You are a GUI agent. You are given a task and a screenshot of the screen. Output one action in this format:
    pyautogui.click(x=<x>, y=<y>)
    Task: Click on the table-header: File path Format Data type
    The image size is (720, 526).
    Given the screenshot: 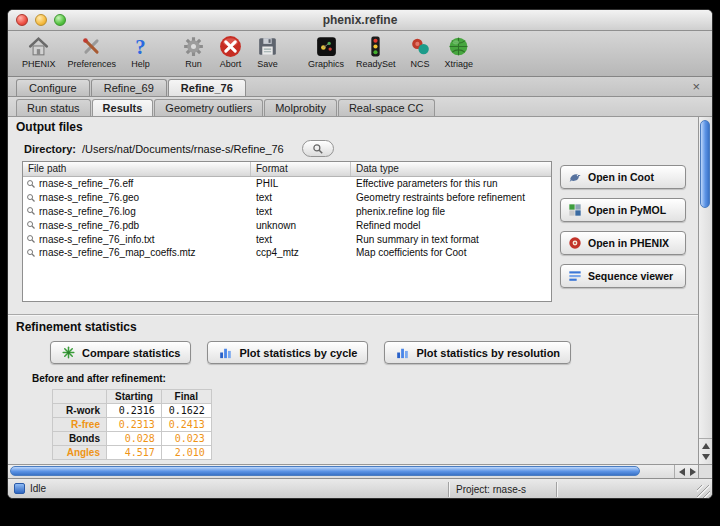 What is the action you would take?
    pyautogui.click(x=287, y=170)
    